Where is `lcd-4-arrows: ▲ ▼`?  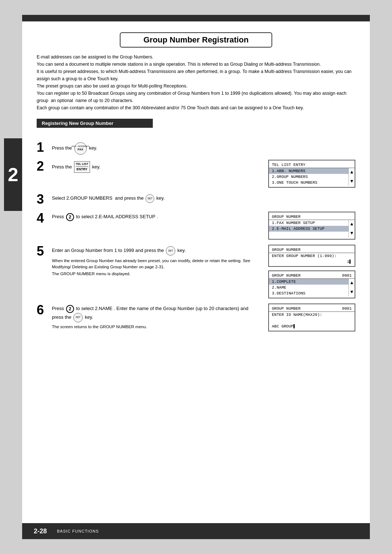 lcd-4-arrows: ▲ ▼ is located at coordinates (351, 229).